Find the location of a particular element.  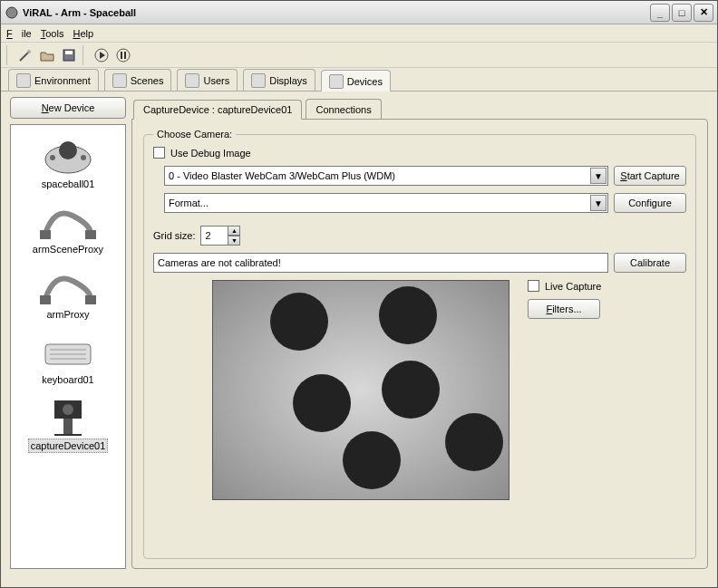

grid-size-input is located at coordinates (214, 236).